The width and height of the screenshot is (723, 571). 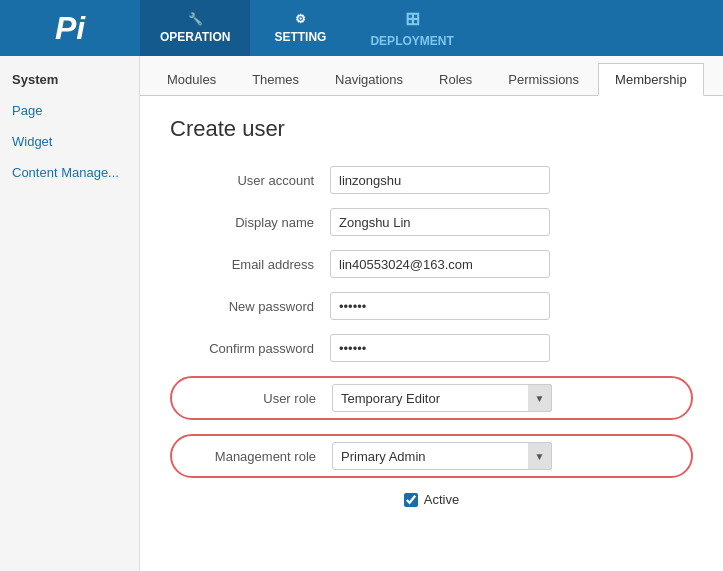 What do you see at coordinates (369, 80) in the screenshot?
I see `tab-navigations-label: Navigations` at bounding box center [369, 80].